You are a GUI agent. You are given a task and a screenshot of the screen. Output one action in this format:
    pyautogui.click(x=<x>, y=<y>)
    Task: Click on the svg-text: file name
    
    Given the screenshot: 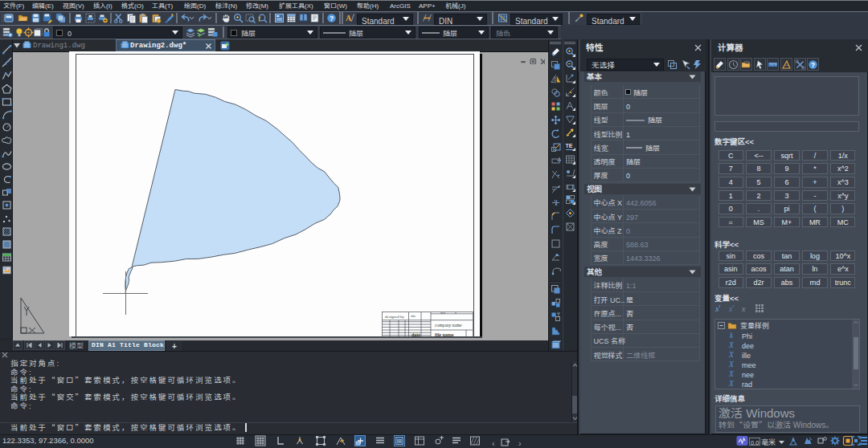 What is the action you would take?
    pyautogui.click(x=444, y=335)
    